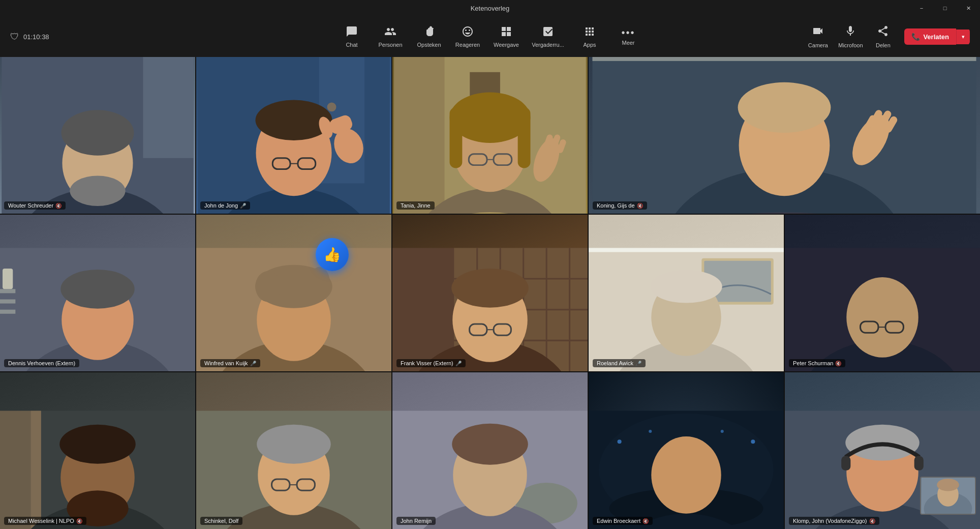 The image size is (980, 529). Describe the element at coordinates (936, 37) in the screenshot. I see `leave-label: Verlaten` at that location.